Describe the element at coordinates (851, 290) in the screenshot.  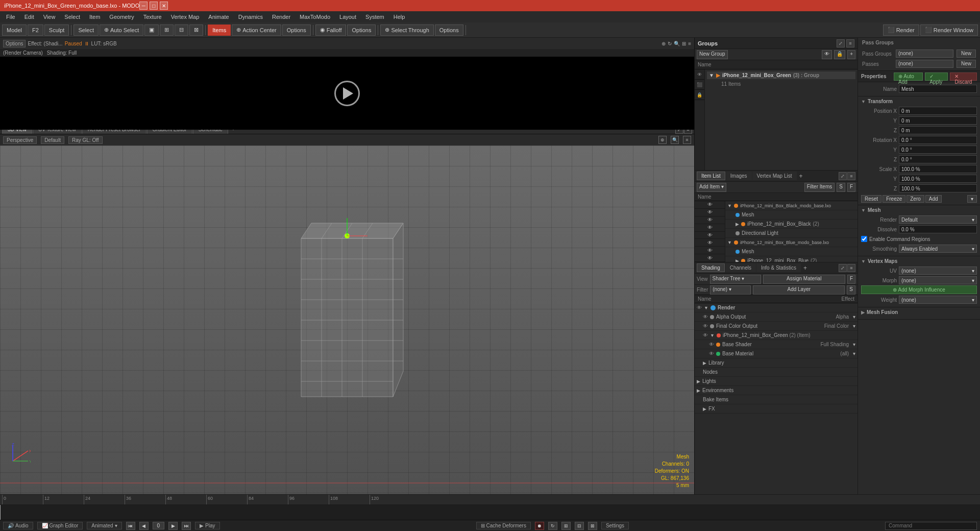
I see `shader-s-btn: S` at that location.